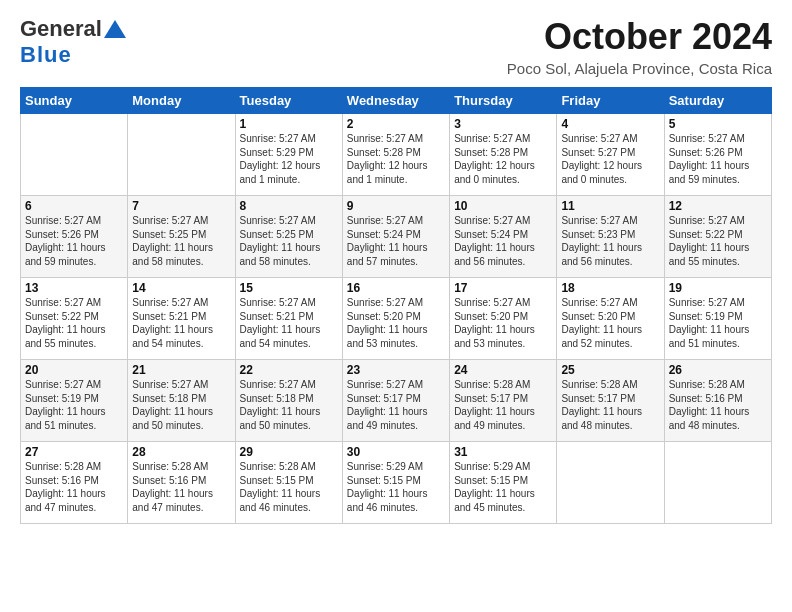  Describe the element at coordinates (718, 155) in the screenshot. I see `calendar-day-cell: 5Sunrise: 5:27 AM Sunset: 5:26 PM Daylig…` at that location.